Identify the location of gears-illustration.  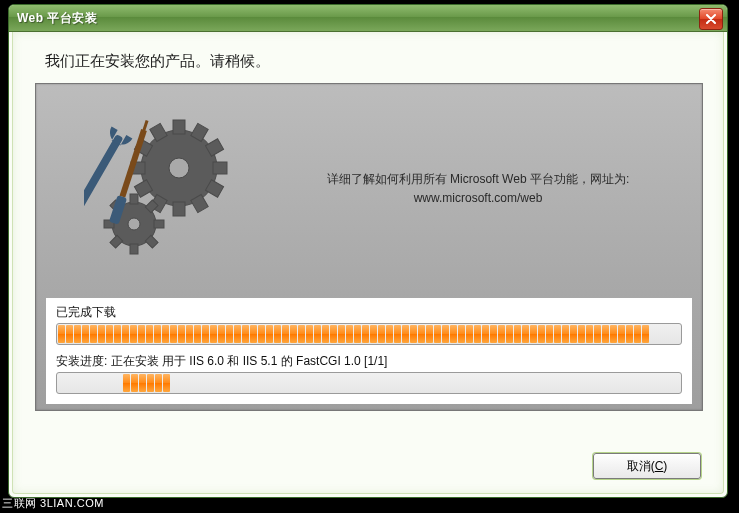
(164, 186).